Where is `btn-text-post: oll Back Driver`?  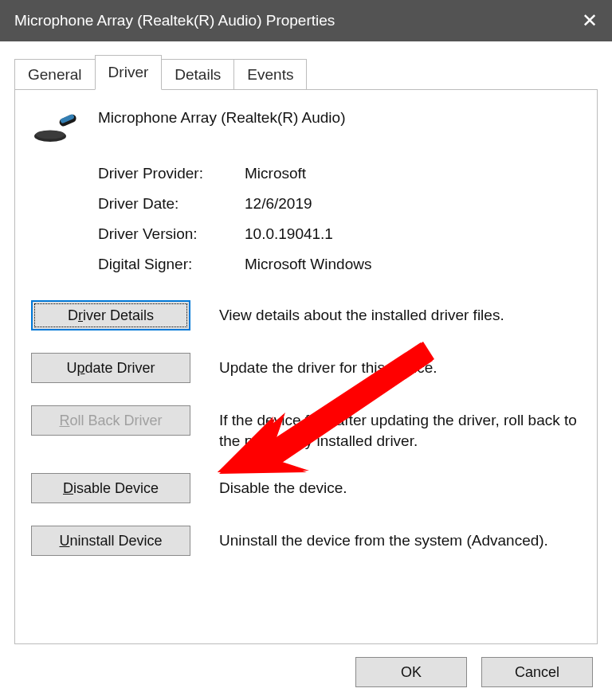
btn-text-post: oll Back Driver is located at coordinates (116, 420).